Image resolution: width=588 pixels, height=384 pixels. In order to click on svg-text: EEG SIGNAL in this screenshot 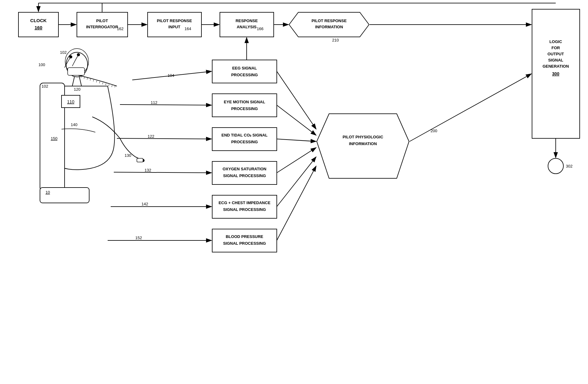, I will do `click(244, 68)`.